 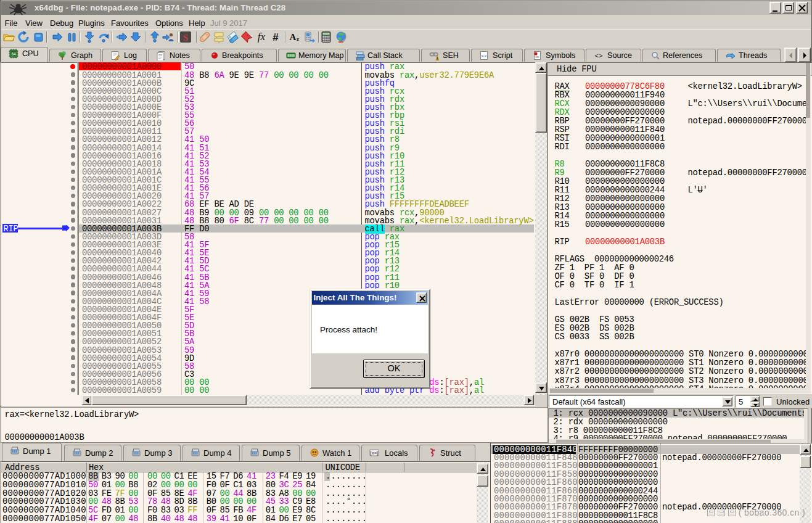 What do you see at coordinates (186, 38) in the screenshot?
I see `svg-text: S` at bounding box center [186, 38].